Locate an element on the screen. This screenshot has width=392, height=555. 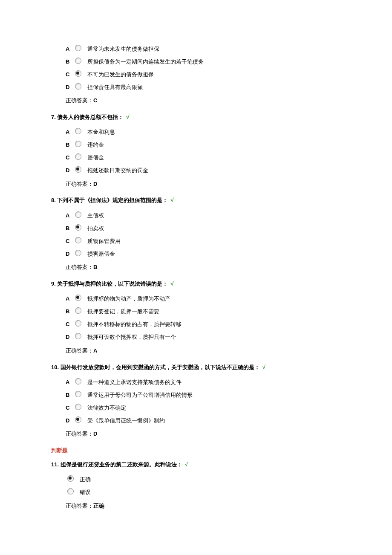
option-text: 抵押标的物为动产，质押为不动产 is located at coordinates (218, 299).